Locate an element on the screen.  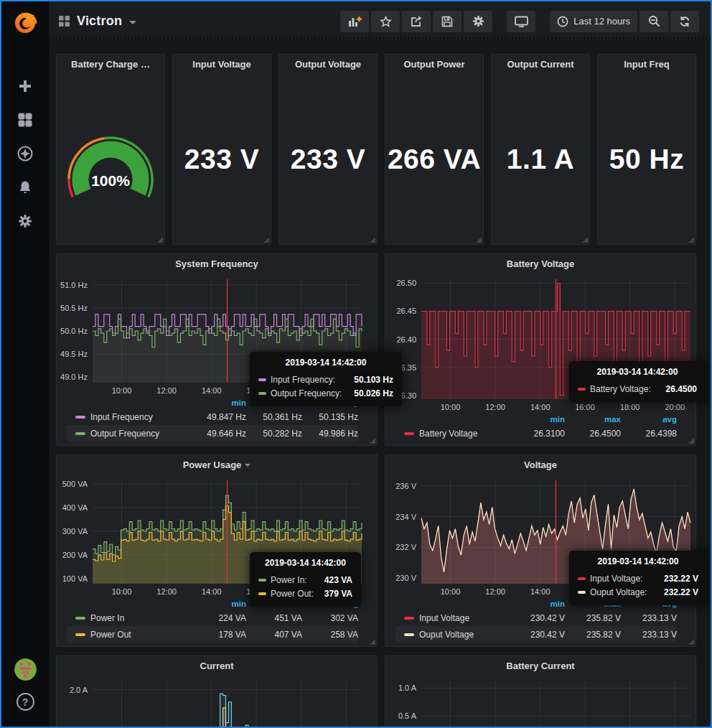
panel-output-current: Output Current 1.1 A is located at coordinates (540, 149).